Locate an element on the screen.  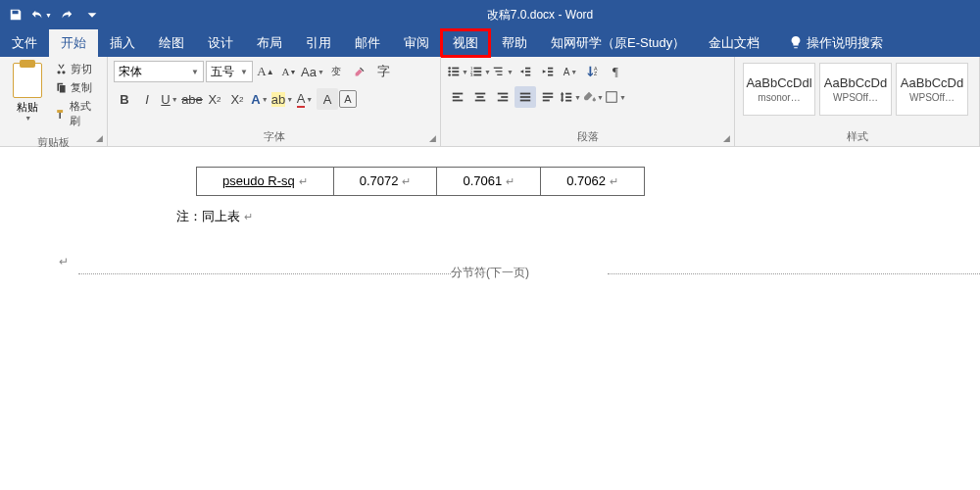
tab-jinshan: 金山文档 is located at coordinates (734, 43).